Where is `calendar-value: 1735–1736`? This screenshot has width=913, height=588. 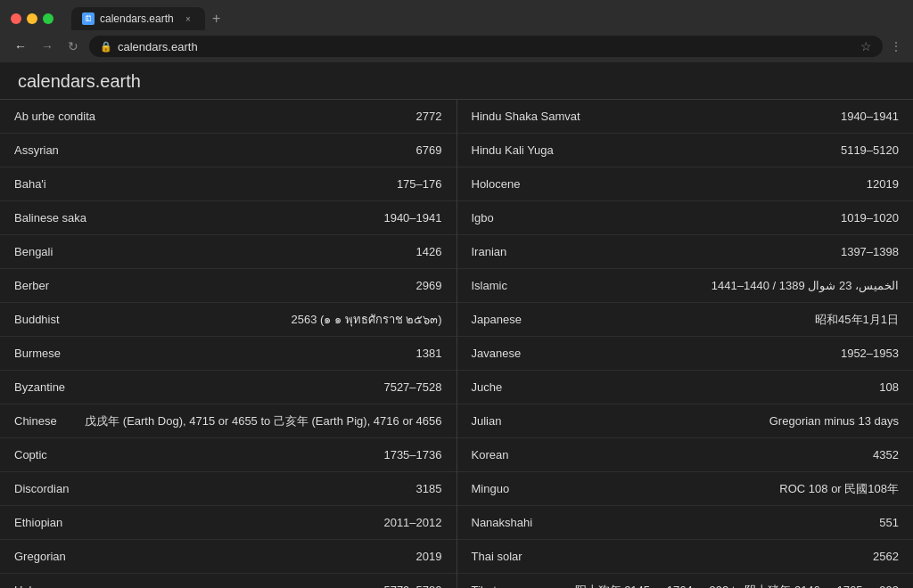
calendar-value: 1735–1736 is located at coordinates (412, 454).